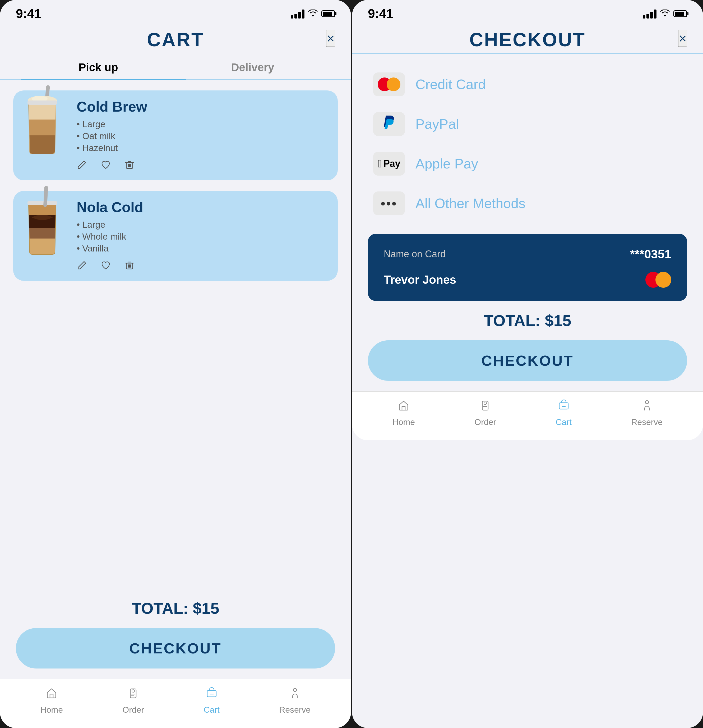 This screenshot has width=703, height=728. Describe the element at coordinates (647, 413) in the screenshot. I see `checkout-nav-reserve: Reserve` at that location.